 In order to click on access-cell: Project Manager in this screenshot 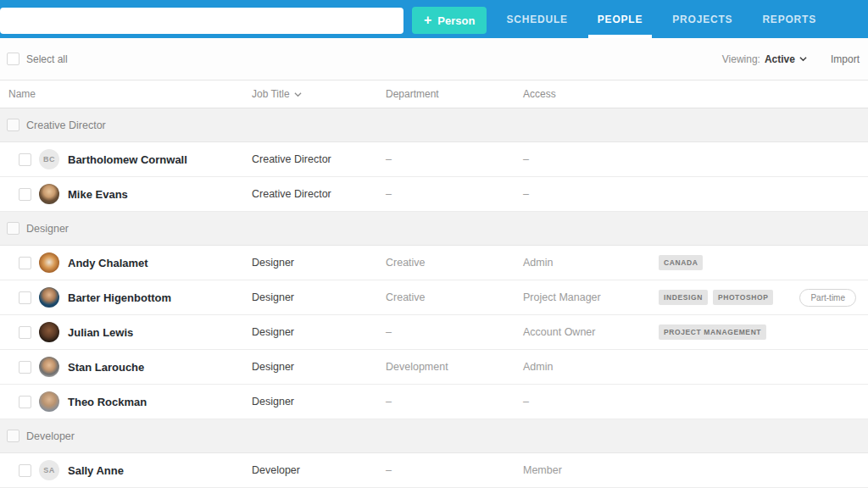, I will do `click(591, 297)`.